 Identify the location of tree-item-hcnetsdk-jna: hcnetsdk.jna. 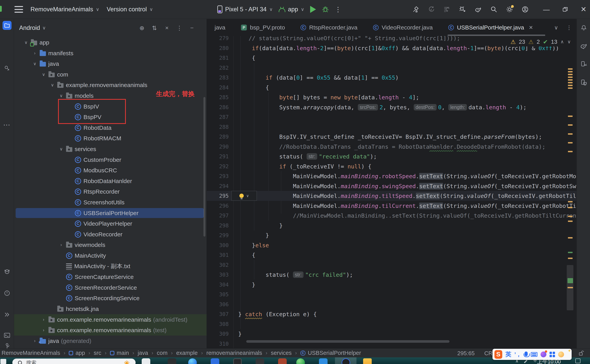
(110, 309).